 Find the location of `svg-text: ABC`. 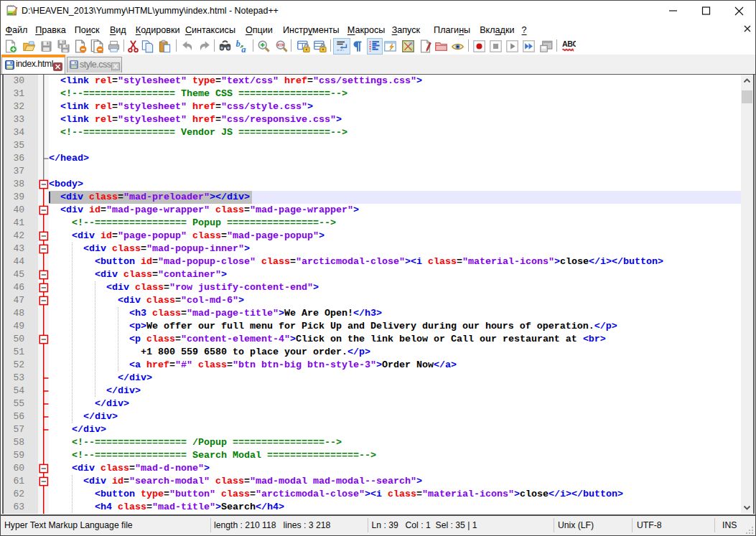

svg-text: ABC is located at coordinates (569, 44).